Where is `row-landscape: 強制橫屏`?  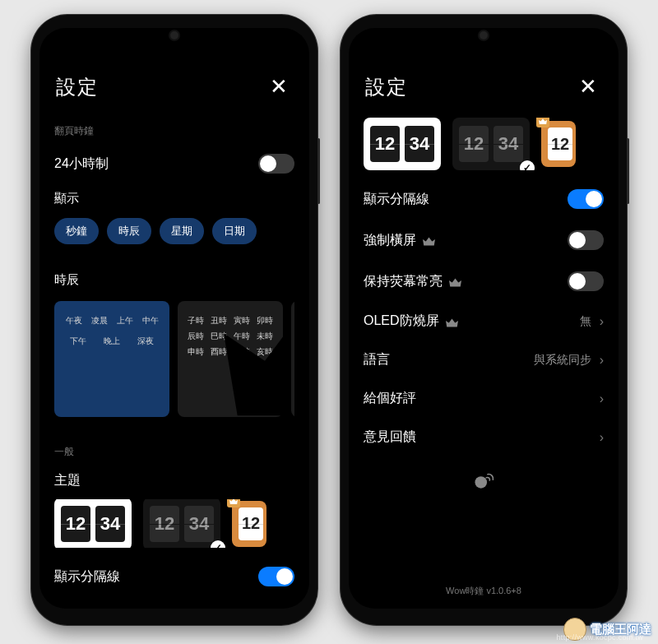 row-landscape: 強制橫屏 is located at coordinates (484, 240).